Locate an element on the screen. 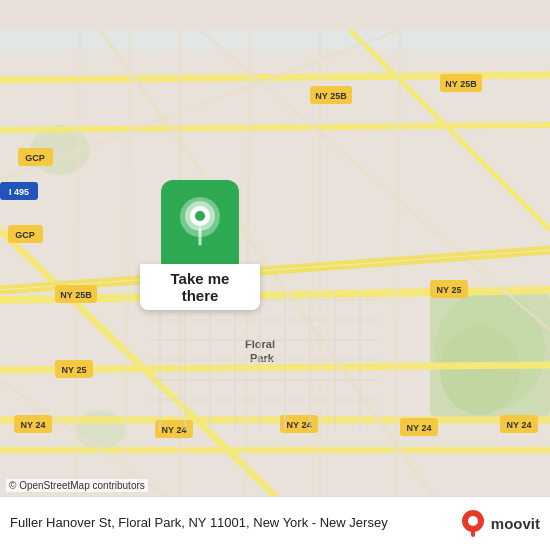 This screenshot has height=550, width=550. svg-text: I 495 is located at coordinates (19, 192).